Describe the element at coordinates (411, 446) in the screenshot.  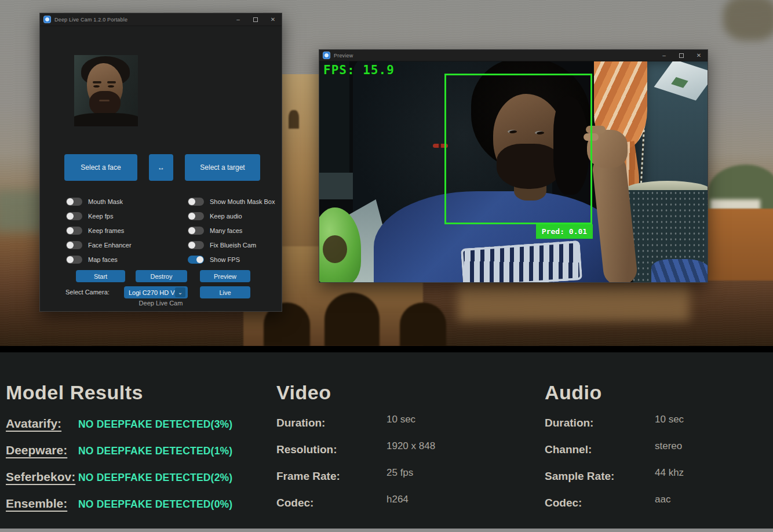
I see `info-value: 1920 x 848` at that location.